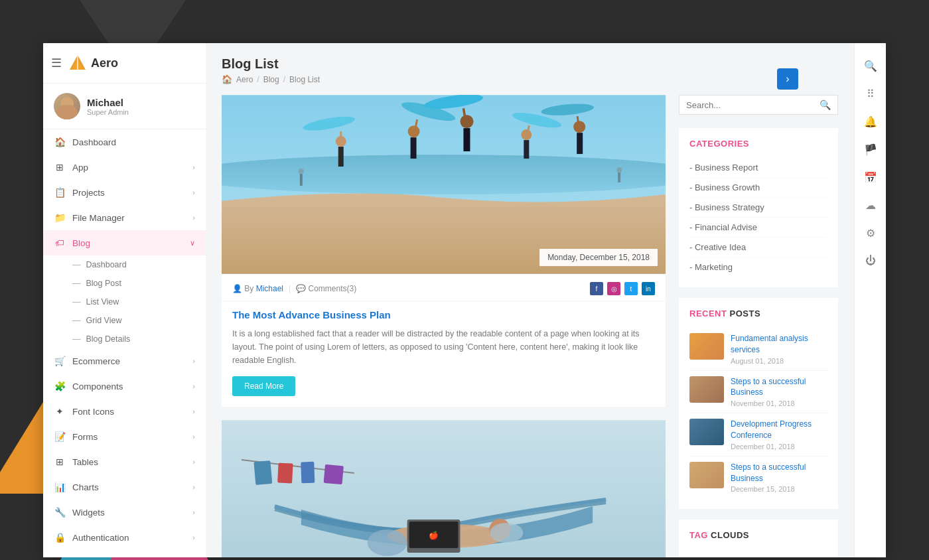 The height and width of the screenshot is (560, 929). Describe the element at coordinates (264, 386) in the screenshot. I see `read-more-button-1: Read More` at that location.